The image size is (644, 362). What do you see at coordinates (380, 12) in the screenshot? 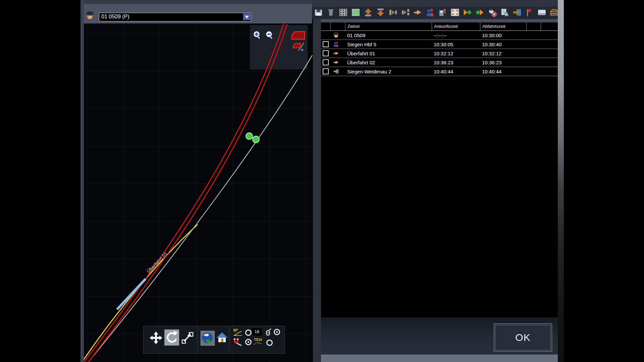
I see `move-down-icon` at bounding box center [380, 12].